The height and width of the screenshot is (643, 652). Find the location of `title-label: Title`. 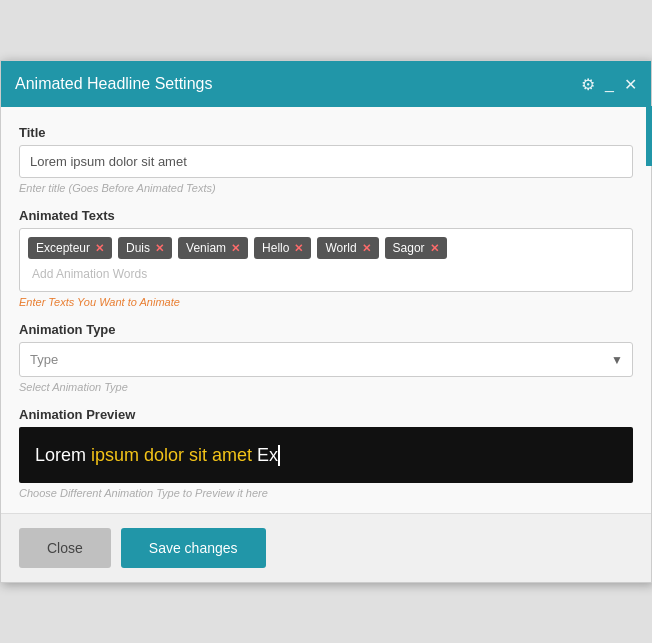

title-label: Title is located at coordinates (326, 132).